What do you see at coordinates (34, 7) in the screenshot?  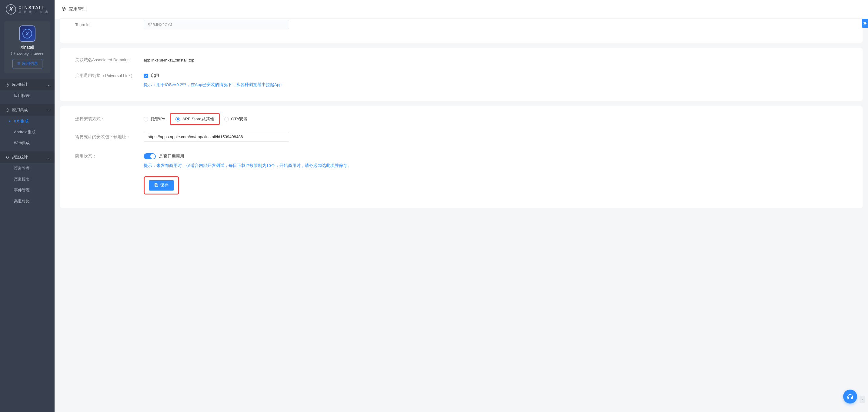 I see `brand-title: XINSTALL` at bounding box center [34, 7].